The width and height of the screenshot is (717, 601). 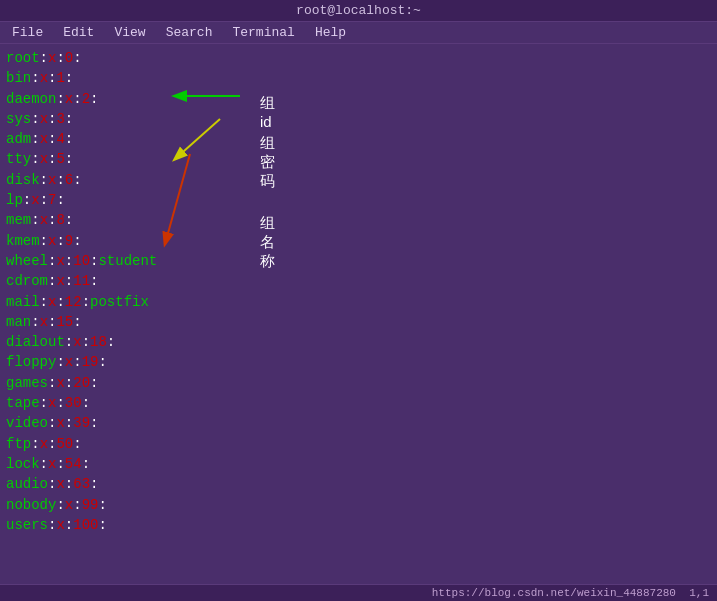 What do you see at coordinates (268, 242) in the screenshot?
I see `gname-label: 组名称` at bounding box center [268, 242].